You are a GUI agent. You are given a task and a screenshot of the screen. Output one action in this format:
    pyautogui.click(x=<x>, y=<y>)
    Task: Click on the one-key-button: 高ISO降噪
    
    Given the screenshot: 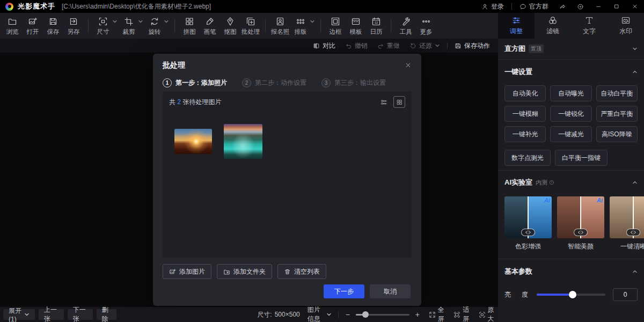 What is the action you would take?
    pyautogui.click(x=617, y=134)
    